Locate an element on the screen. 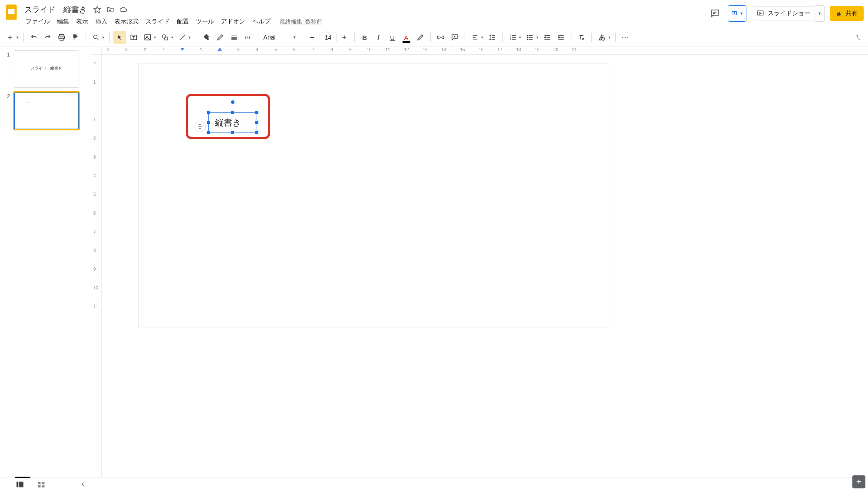 The width and height of the screenshot is (868, 491). toolbar-expand-button: ㄟ is located at coordinates (858, 37).